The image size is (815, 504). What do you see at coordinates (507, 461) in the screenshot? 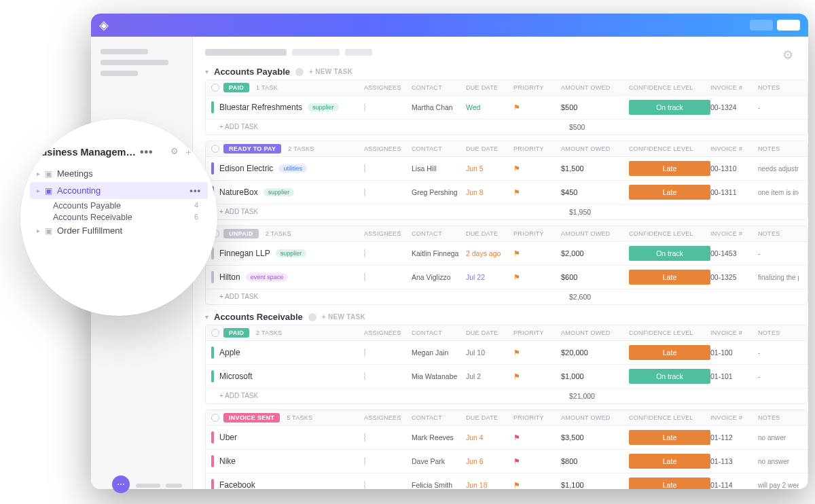
I see `task-row: Nike Dave Park Jun 6 ⚑ $800 Late 01-113 …` at bounding box center [507, 461].